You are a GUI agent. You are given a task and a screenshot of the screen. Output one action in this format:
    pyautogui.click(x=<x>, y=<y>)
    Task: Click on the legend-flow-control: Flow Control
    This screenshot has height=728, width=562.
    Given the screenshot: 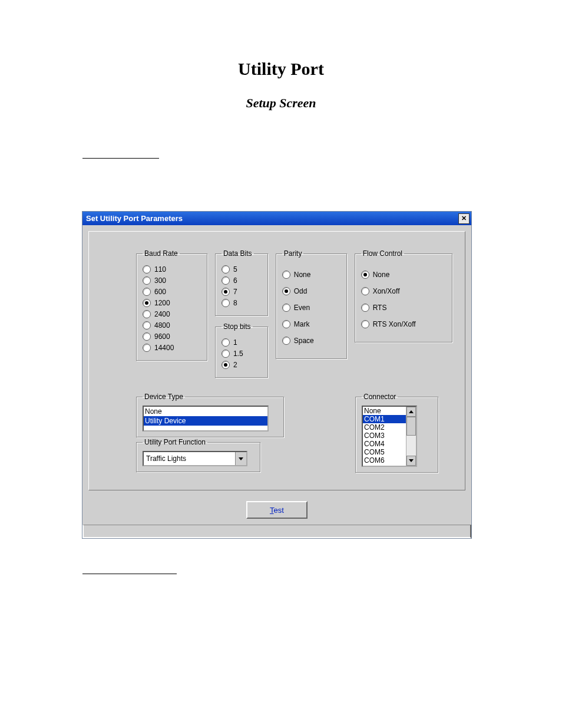 What is the action you would take?
    pyautogui.click(x=383, y=253)
    